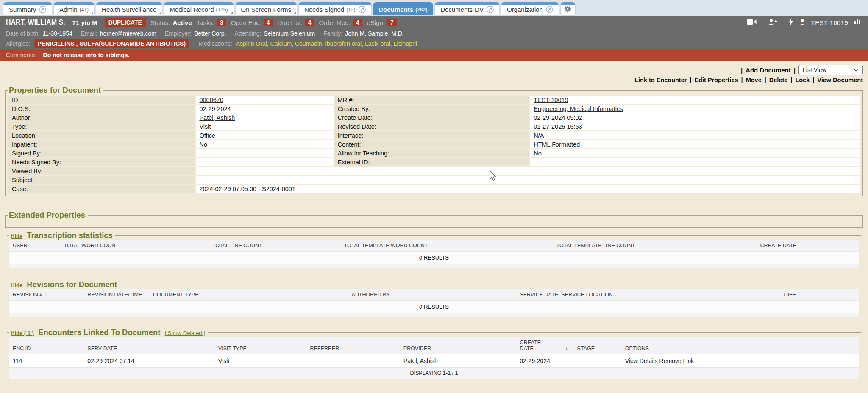 The width and height of the screenshot is (868, 393). I want to click on author-link: Patel, Ashish, so click(217, 118).